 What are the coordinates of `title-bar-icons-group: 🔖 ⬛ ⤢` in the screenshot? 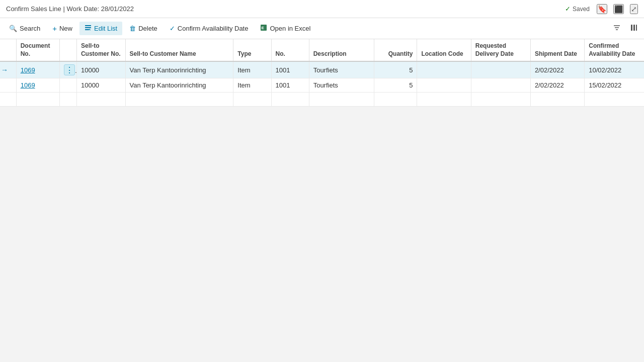 It's located at (617, 9).